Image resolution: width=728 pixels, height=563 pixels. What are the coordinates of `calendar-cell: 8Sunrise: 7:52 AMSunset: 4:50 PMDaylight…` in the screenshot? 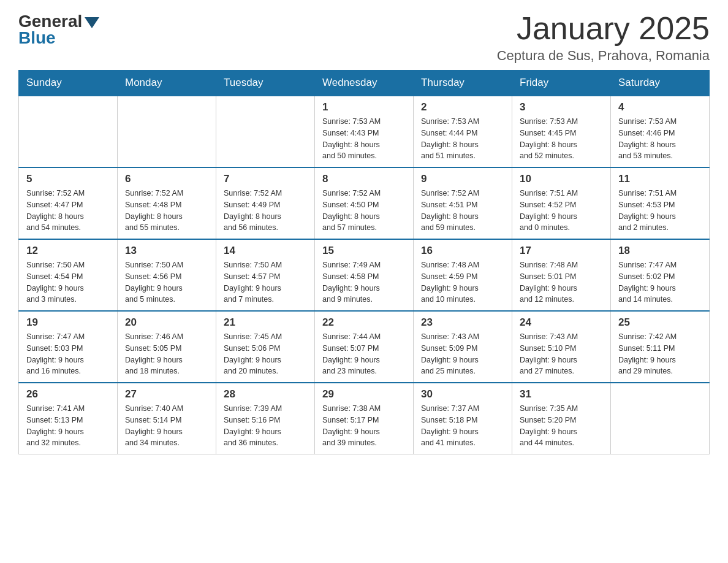 It's located at (364, 204).